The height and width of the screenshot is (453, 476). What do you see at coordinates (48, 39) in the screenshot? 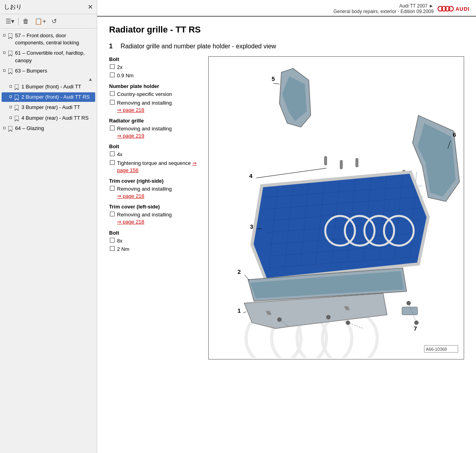
I see `sidebar-item-57: 57 – Front doors, door components, centr…` at bounding box center [48, 39].